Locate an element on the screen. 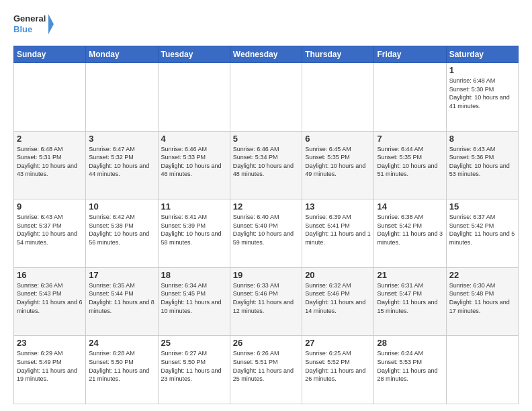  day-number: 5 is located at coordinates (266, 138).